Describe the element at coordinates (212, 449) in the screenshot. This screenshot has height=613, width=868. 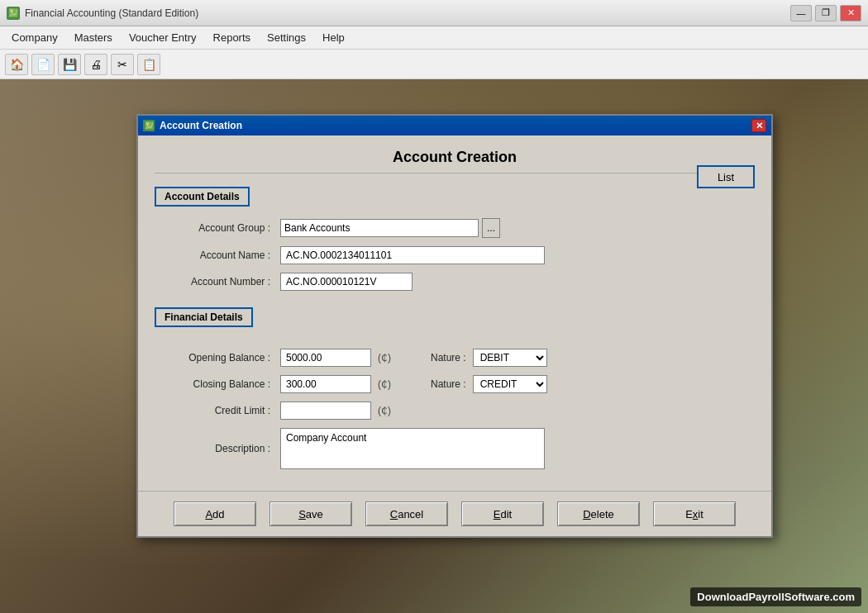
I see `description-label: Description :` at that location.